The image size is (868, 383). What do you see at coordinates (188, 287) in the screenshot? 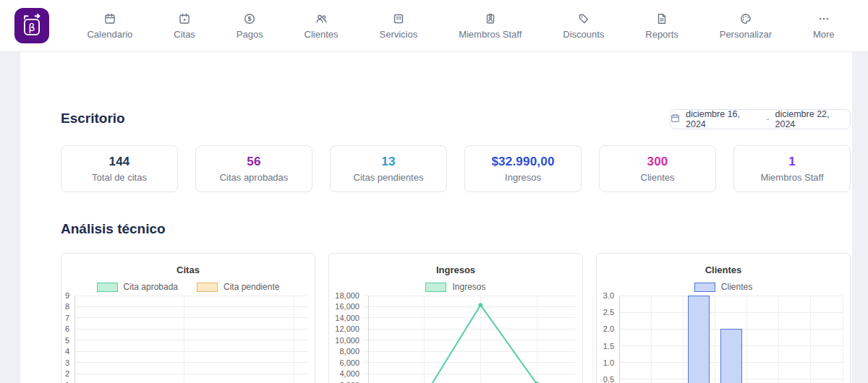
I see `chart-legend: Cita aprobadaCita pendiente` at bounding box center [188, 287].